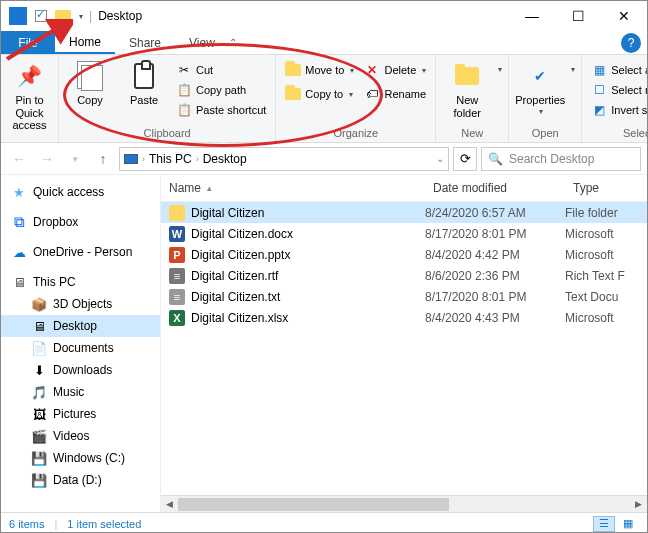 The width and height of the screenshot is (648, 533). What do you see at coordinates (631, 43) in the screenshot?
I see `help-button: ?` at bounding box center [631, 43].